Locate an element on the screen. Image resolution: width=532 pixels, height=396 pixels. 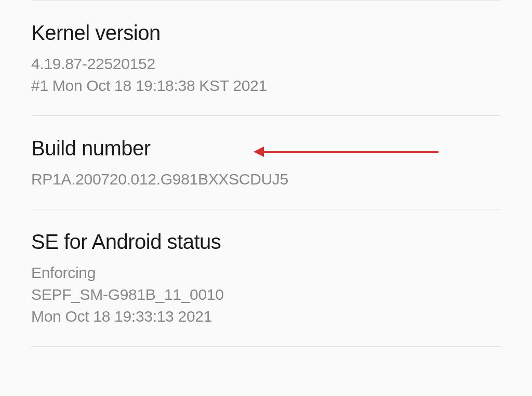
divider is located at coordinates (266, 346).